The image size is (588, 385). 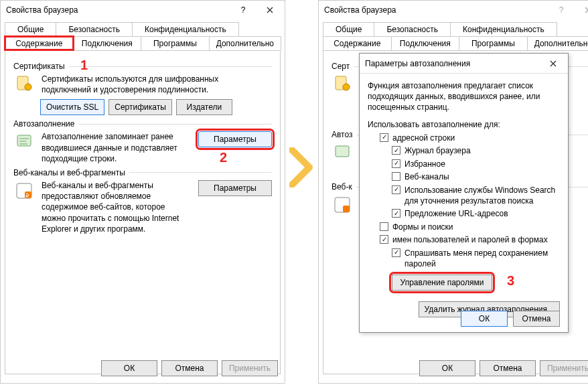 What do you see at coordinates (482, 258) in the screenshot?
I see `chk-label: Спрашивать меня перед сохранением пароле…` at bounding box center [482, 258].